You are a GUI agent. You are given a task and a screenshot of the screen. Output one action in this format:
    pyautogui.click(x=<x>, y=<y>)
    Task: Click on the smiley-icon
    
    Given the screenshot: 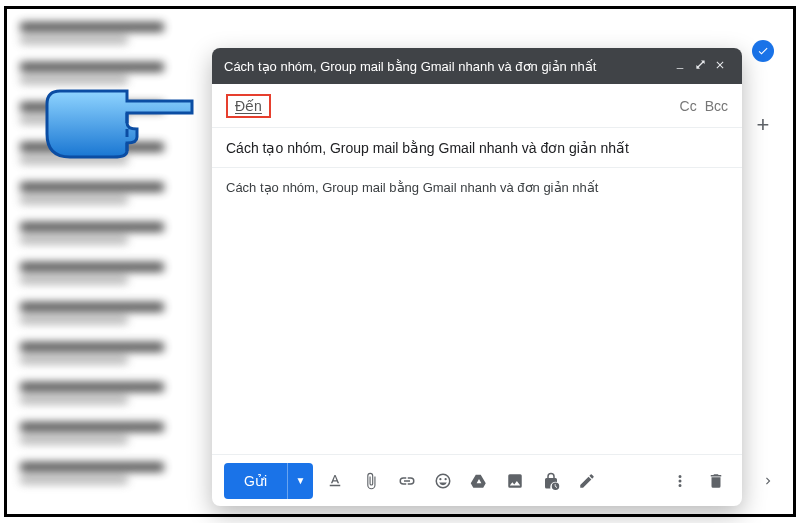 What is the action you would take?
    pyautogui.click(x=443, y=481)
    